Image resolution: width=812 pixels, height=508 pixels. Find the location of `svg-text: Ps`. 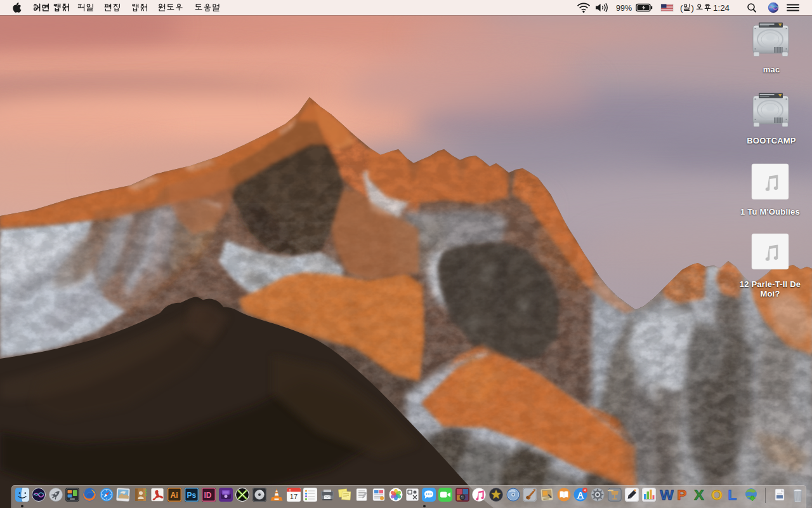

svg-text: Ps is located at coordinates (192, 495).